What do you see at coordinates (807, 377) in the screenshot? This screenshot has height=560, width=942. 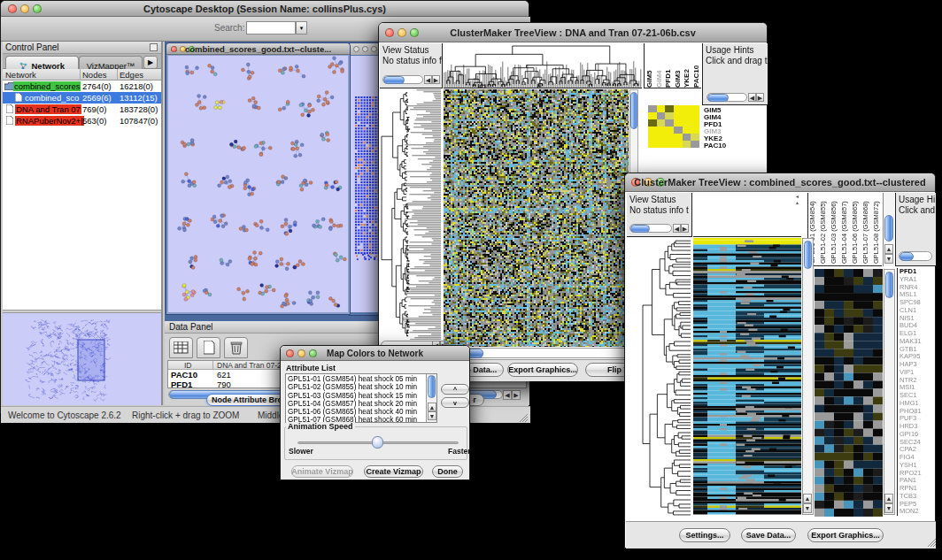 I see `treeview2-heatmap-vscrollbar: ▲ ▼` at bounding box center [807, 377].